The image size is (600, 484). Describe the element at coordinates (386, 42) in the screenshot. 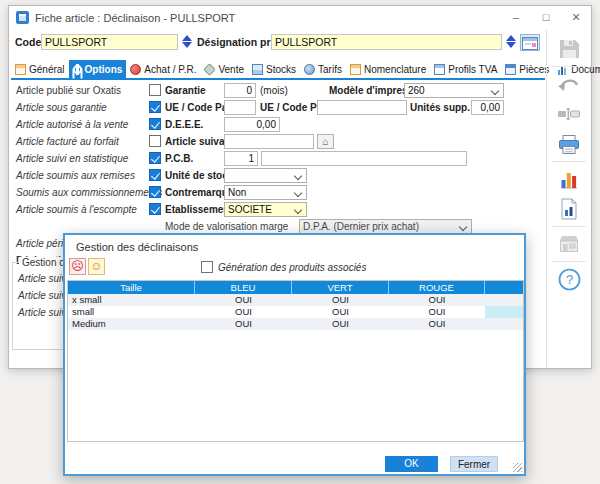

I see `designation-input` at that location.